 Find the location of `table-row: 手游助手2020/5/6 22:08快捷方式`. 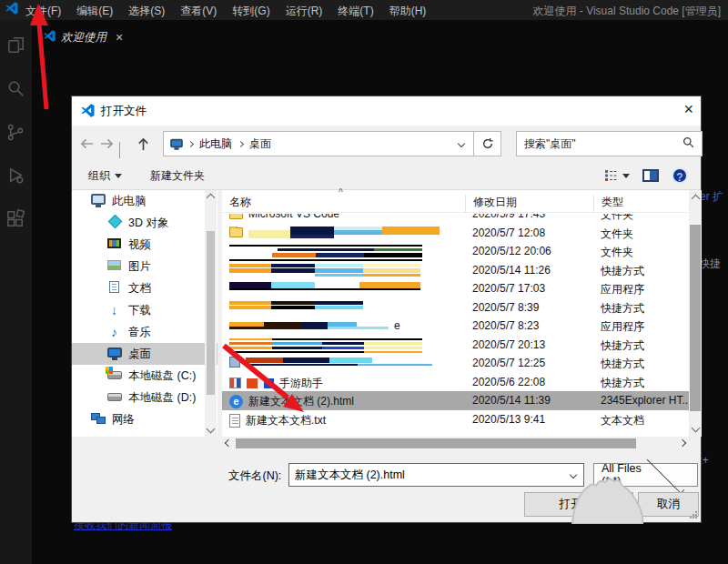

table-row: 手游助手2020/5/6 22:08快捷方式 is located at coordinates (455, 382).